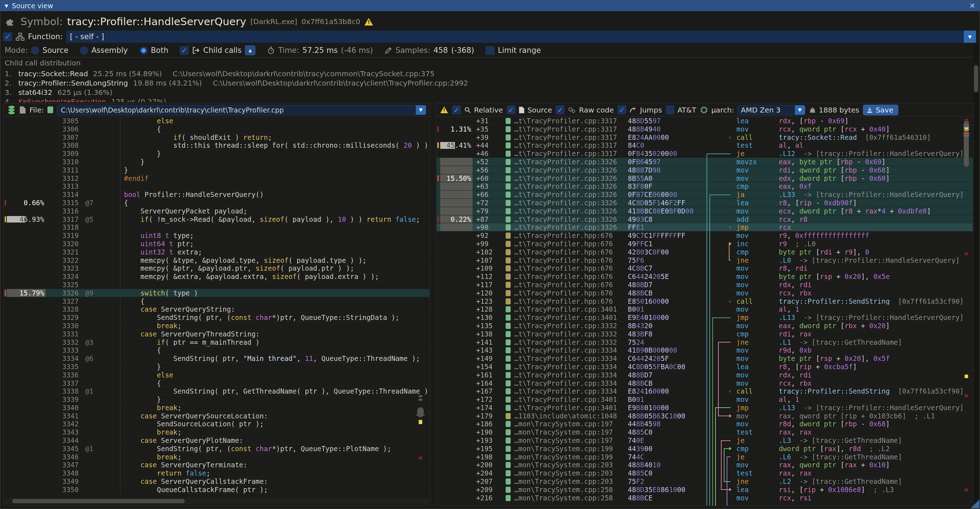 This screenshot has width=980, height=509. Describe the element at coordinates (217, 269) in the screenshot. I see `source-line-row: 3323 memcpy( &ptr, &payload.ptr, sizeof(…` at that location.